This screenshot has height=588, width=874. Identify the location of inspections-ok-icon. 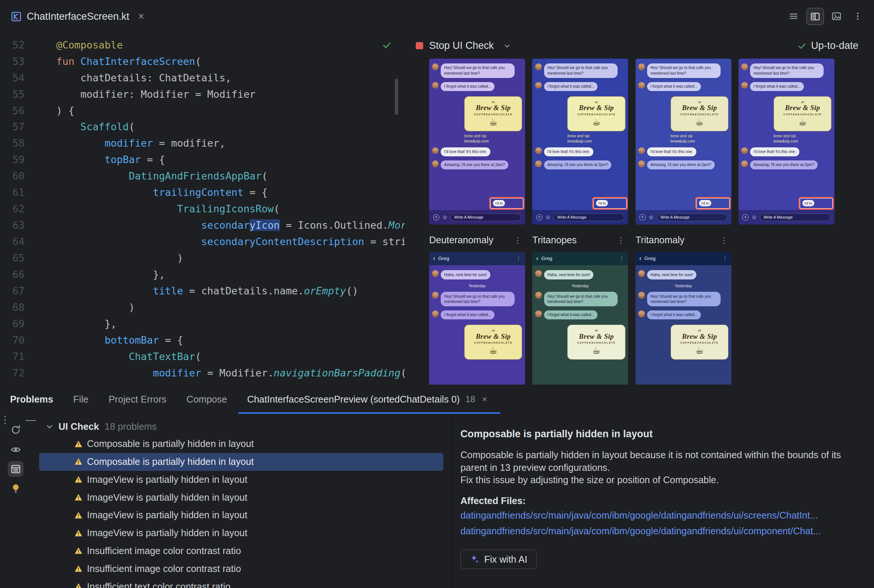
(387, 46).